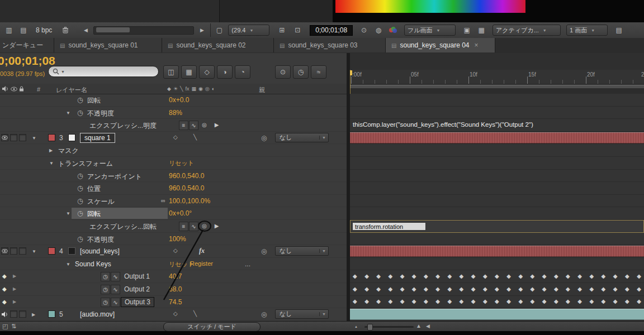 This screenshot has width=644, height=335. What do you see at coordinates (202, 251) in the screenshot?
I see `effects-switch: fx` at bounding box center [202, 251].